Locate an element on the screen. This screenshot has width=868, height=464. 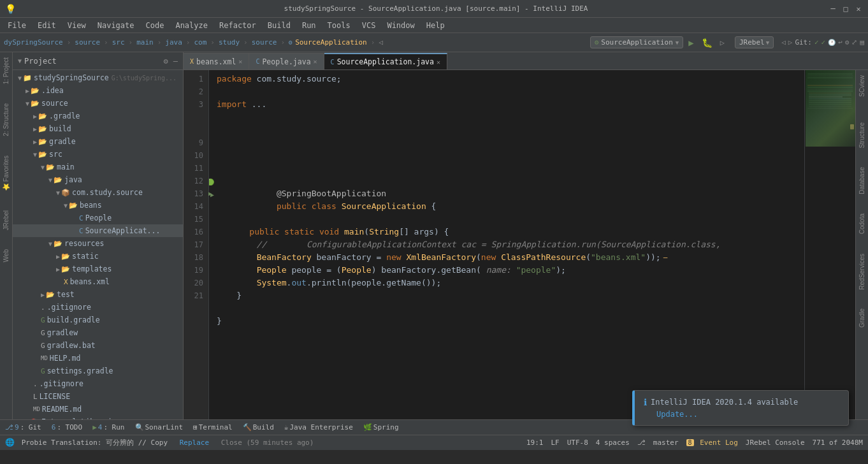
tree-beans-xml: X beans.xml is located at coordinates (98, 282).